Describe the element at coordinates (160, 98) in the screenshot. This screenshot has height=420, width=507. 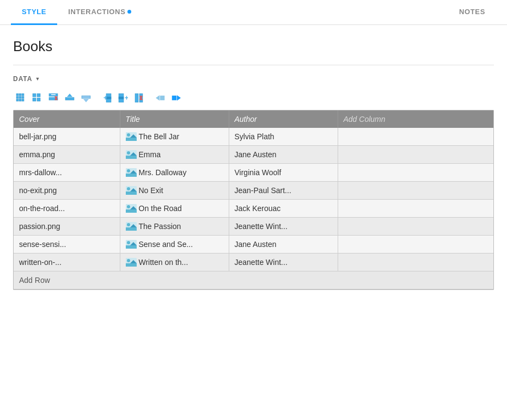
I see `toolbar-col-left` at that location.